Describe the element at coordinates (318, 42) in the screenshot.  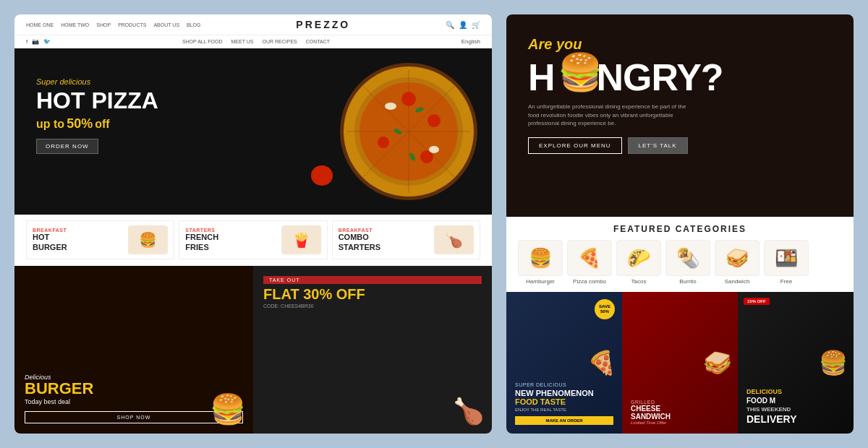
I see `nav-contact: CONTACT` at that location.